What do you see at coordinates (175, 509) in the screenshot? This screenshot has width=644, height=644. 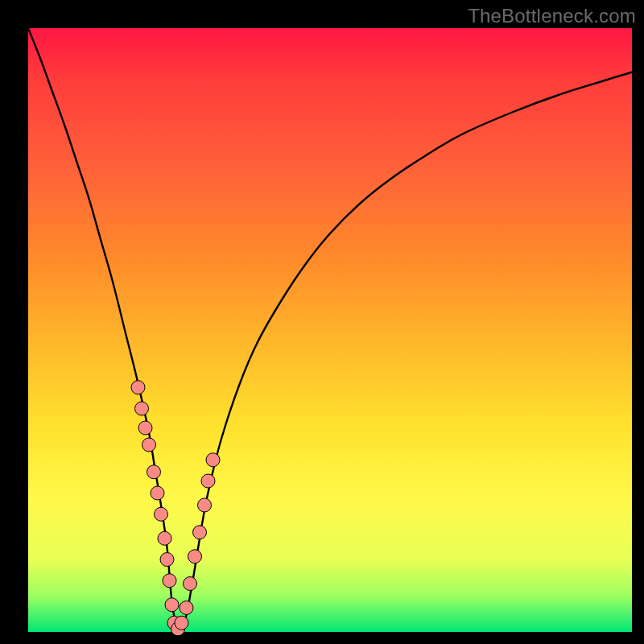 I see `highlight-markers` at bounding box center [175, 509].